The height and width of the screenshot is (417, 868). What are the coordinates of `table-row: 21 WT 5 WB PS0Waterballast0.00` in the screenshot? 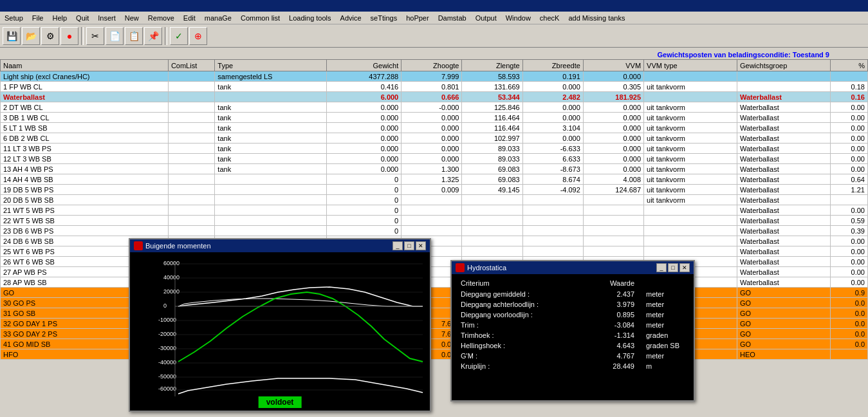 It's located at (434, 210).